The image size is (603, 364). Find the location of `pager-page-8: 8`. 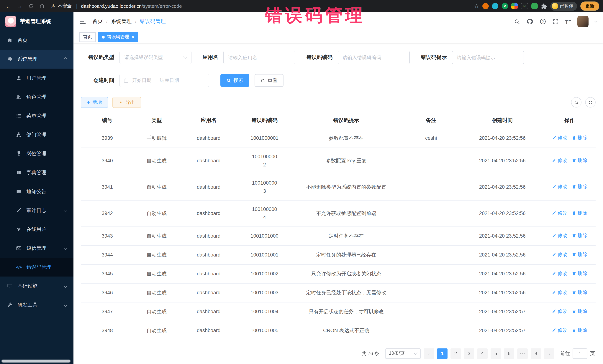

pager-page-8: 8 is located at coordinates (536, 353).